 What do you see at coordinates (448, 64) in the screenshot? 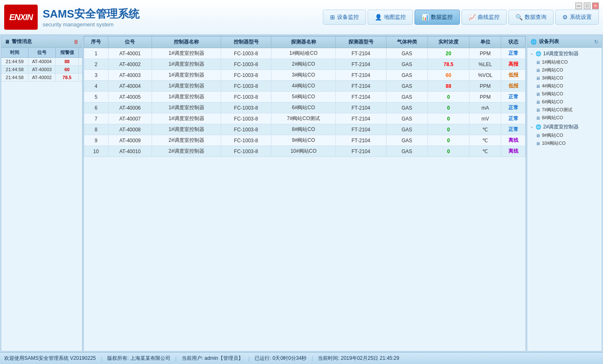
I see `cell-conc: 78.5` at bounding box center [448, 64].